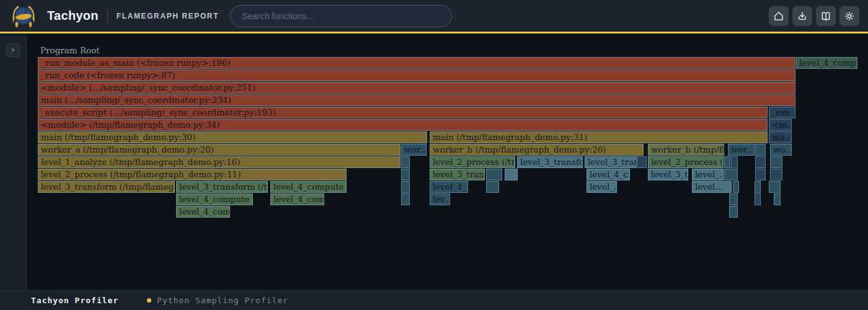 This screenshot has width=868, height=310. What do you see at coordinates (440, 200) in the screenshot?
I see `flame-frame: lev…` at bounding box center [440, 200].